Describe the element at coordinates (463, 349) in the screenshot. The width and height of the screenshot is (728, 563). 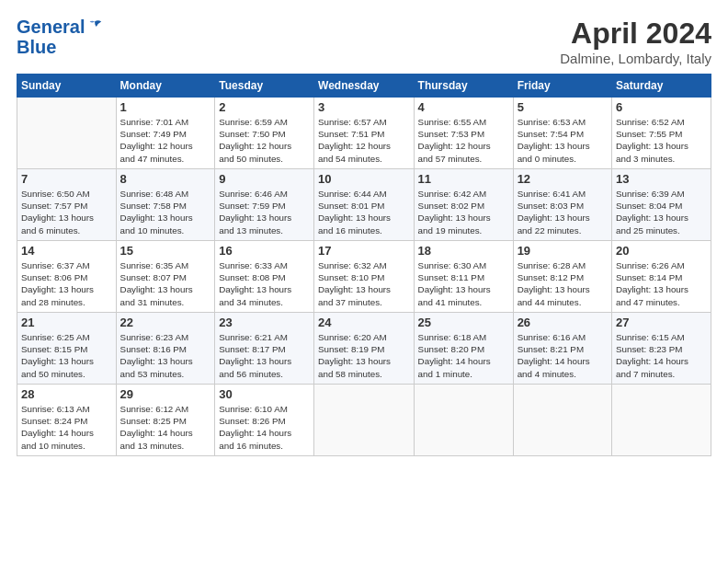
I see `calendar-cell: 25Sunrise: 6:18 AM Sunset: 8:20 PM Dayli…` at that location.